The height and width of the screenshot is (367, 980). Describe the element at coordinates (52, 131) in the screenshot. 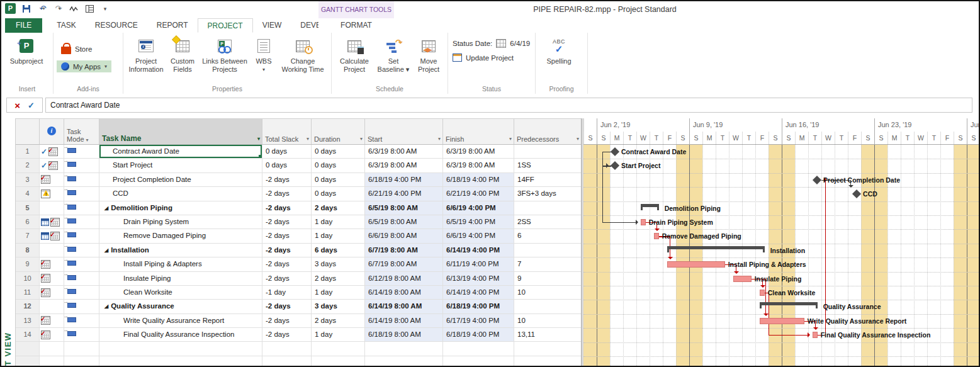

I see `column-header-info: i` at that location.